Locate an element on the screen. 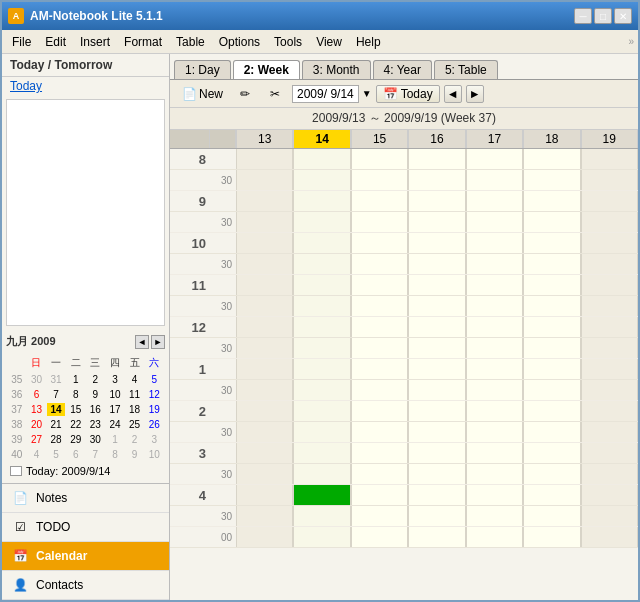  mini-cal-day: 17 is located at coordinates (115, 410).